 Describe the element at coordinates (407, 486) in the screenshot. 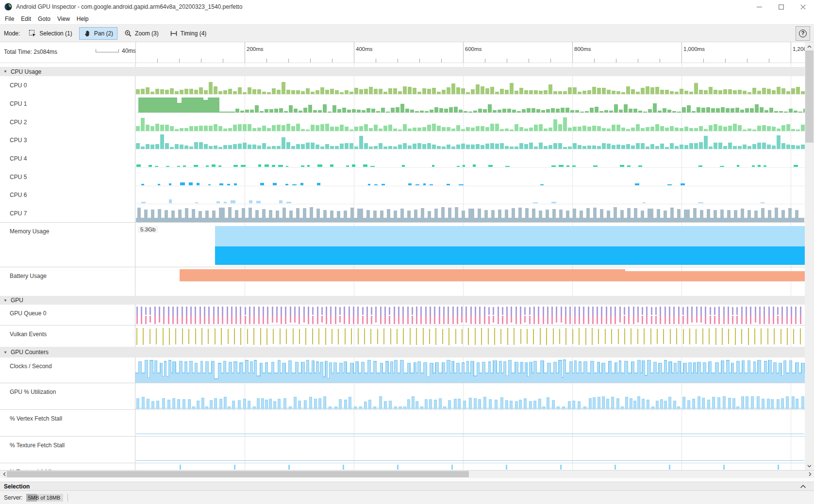

I see `selection-panel-header: Selection` at that location.